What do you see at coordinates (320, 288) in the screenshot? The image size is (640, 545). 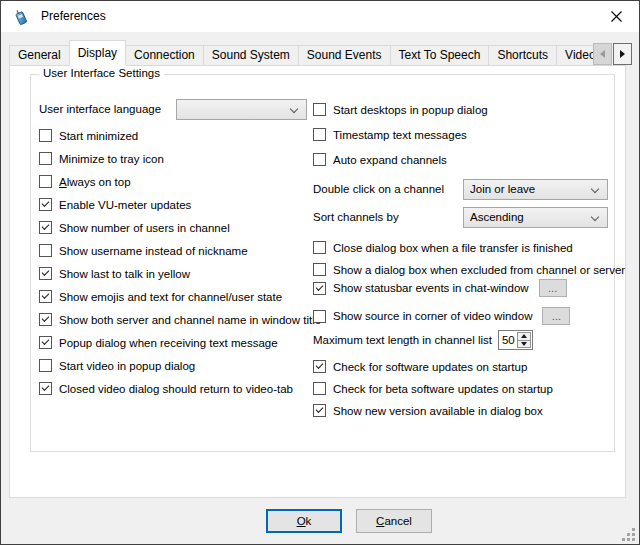 I see `statusbar-events-checkbox` at bounding box center [320, 288].